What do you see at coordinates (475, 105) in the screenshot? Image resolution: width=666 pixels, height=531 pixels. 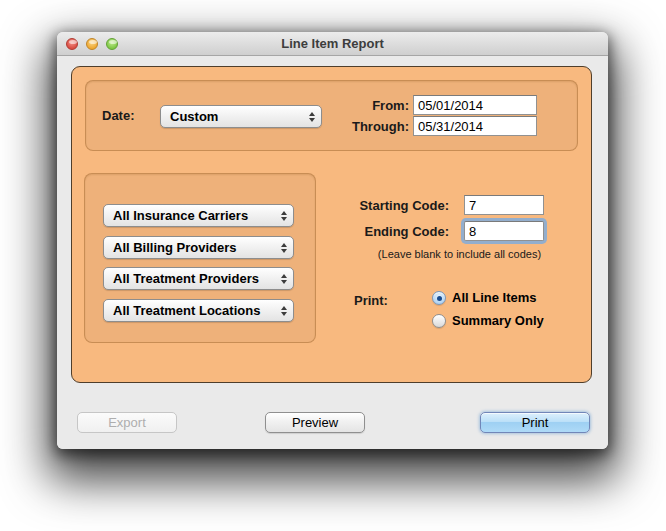 I see `from-date-field` at bounding box center [475, 105].